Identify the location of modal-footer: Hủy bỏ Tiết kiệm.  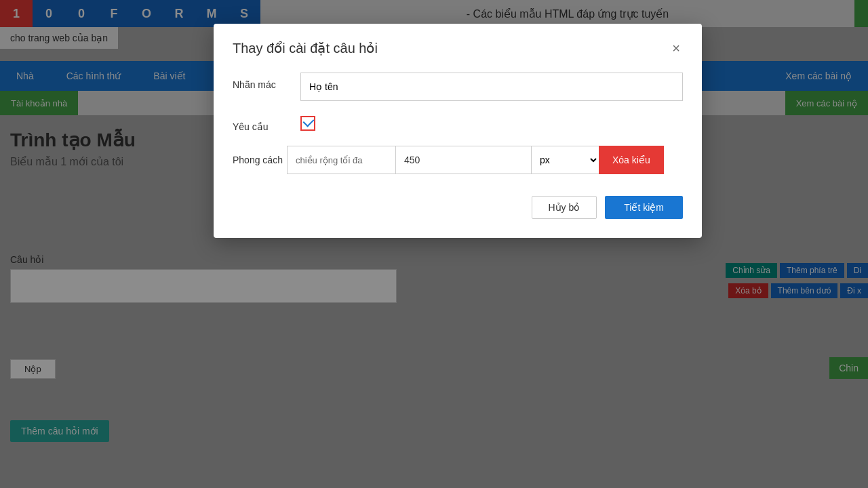
(458, 207).